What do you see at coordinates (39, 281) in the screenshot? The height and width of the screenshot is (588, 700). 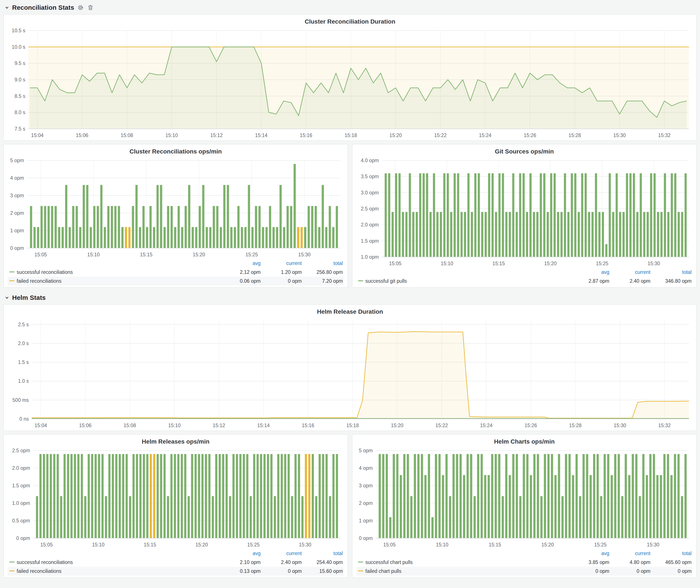 I see `legend-series-name: failed reconciliations` at bounding box center [39, 281].